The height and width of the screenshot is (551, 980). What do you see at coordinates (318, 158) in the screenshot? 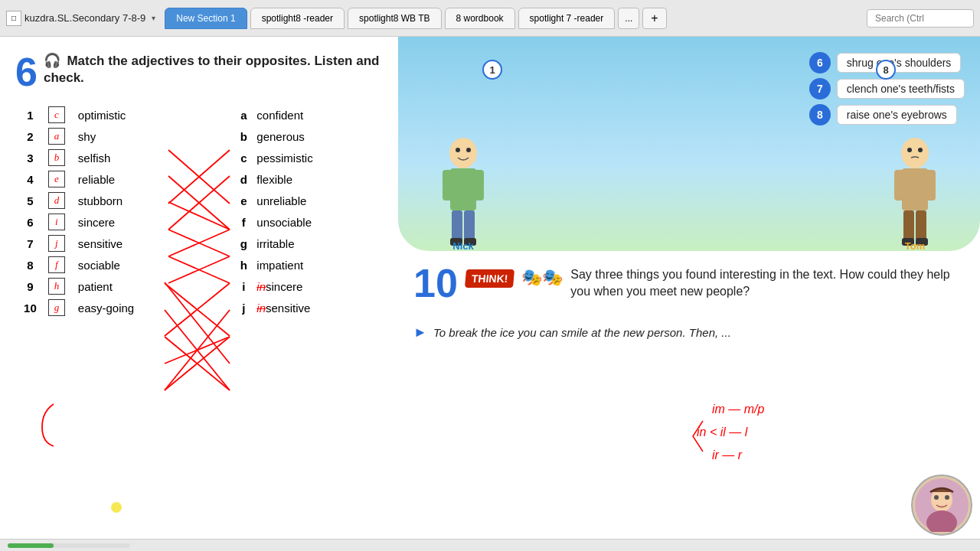
I see `word-right: pessimistic` at bounding box center [318, 158].